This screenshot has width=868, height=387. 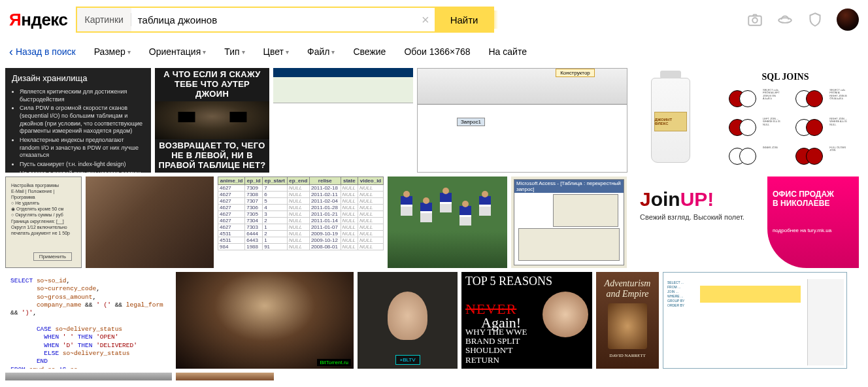 What do you see at coordinates (437, 52) in the screenshot?
I see `filter-wallpapers: Обои 1366×768` at bounding box center [437, 52].